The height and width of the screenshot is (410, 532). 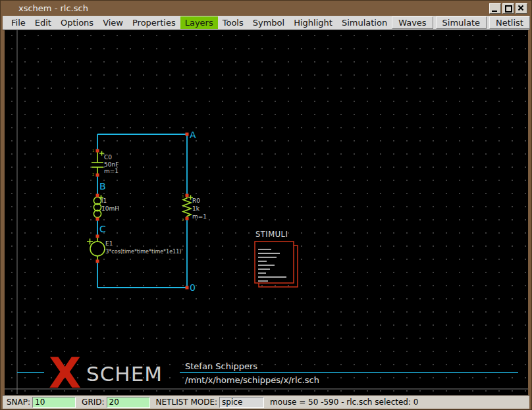 I want to click on netlist-mode-input, so click(x=242, y=403).